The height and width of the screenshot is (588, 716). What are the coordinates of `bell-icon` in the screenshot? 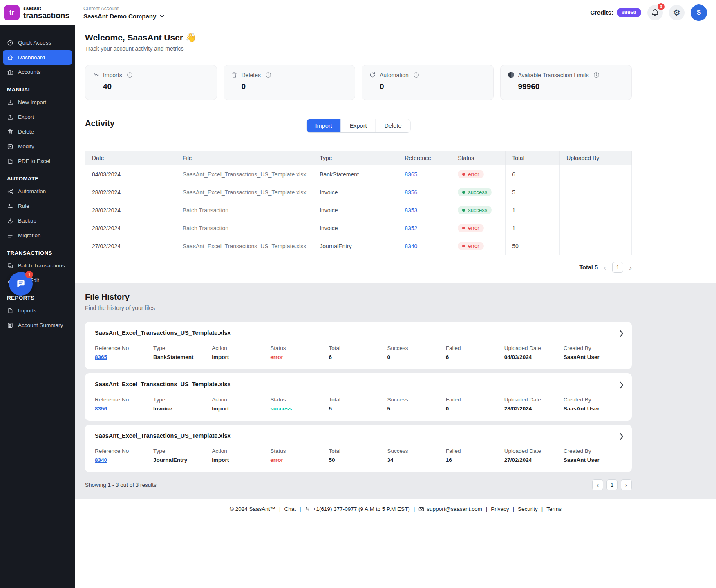 It's located at (655, 13).